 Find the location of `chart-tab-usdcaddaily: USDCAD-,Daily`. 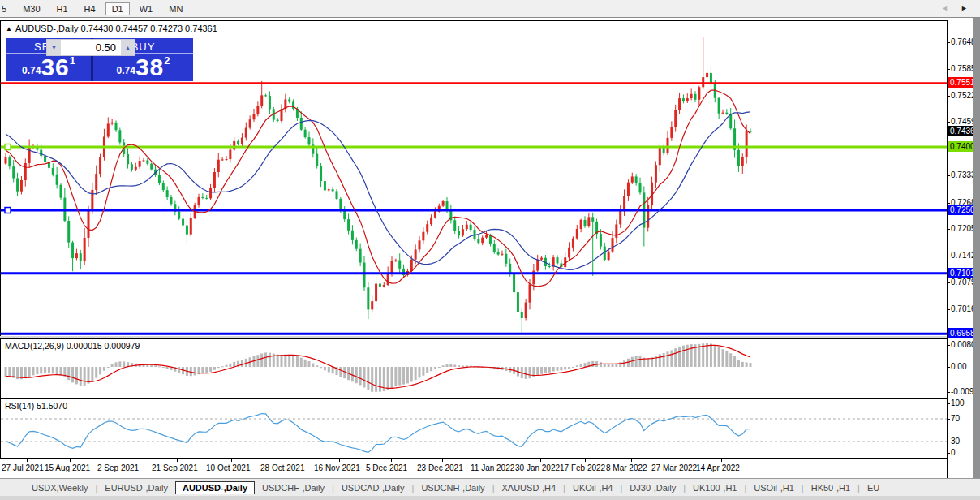

chart-tab-usdcaddaily: USDCAD-,Daily is located at coordinates (373, 488).